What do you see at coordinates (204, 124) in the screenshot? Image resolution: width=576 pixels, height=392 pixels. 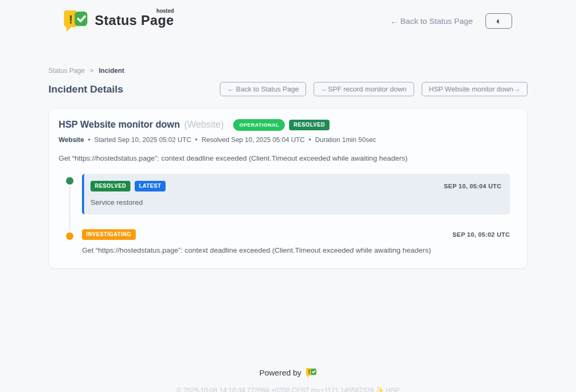 I see `incident-scope: (Website)` at bounding box center [204, 124].